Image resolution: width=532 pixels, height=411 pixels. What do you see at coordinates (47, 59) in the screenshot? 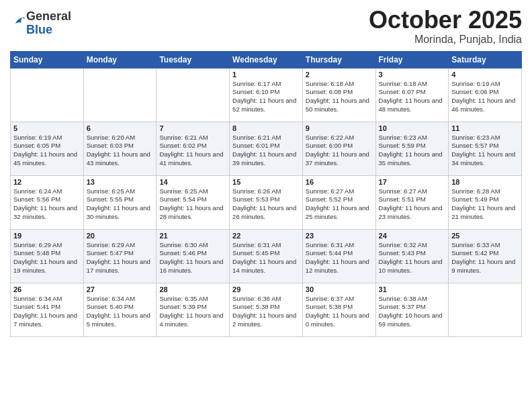
I see `col-sunday: Sunday` at bounding box center [47, 59].